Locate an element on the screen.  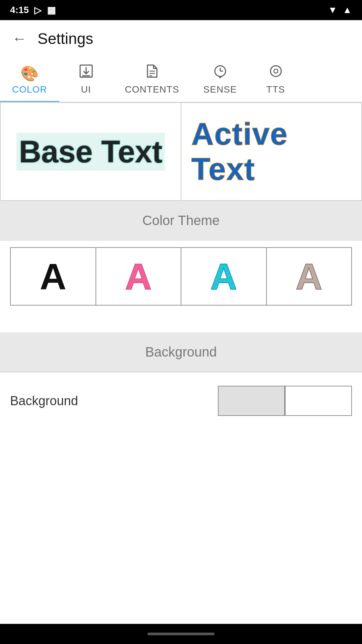
status-bar: 4:15 ▷ ▦ ▼ ▲ is located at coordinates (181, 10).